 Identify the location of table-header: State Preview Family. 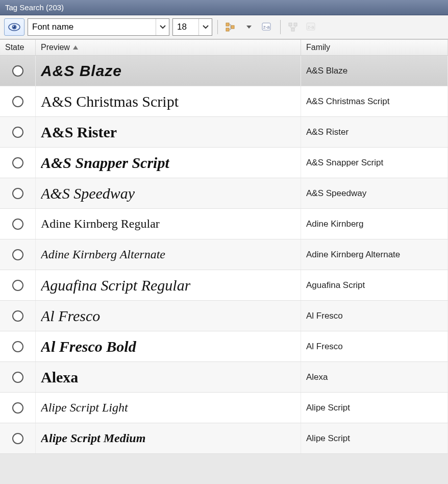
(224, 47).